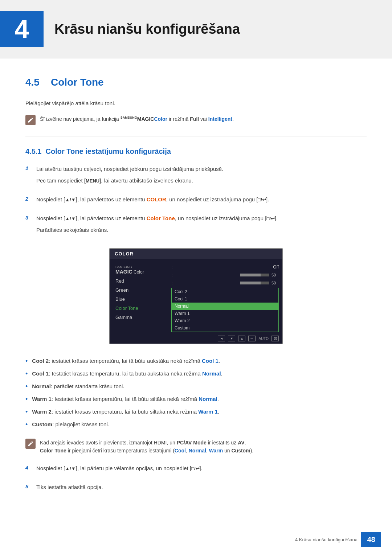 This screenshot has width=392, height=554. Describe the element at coordinates (196, 103) in the screenshot. I see `intro-text: Pielāgojiet vispārējo attēla krāsu toni.` at that location.